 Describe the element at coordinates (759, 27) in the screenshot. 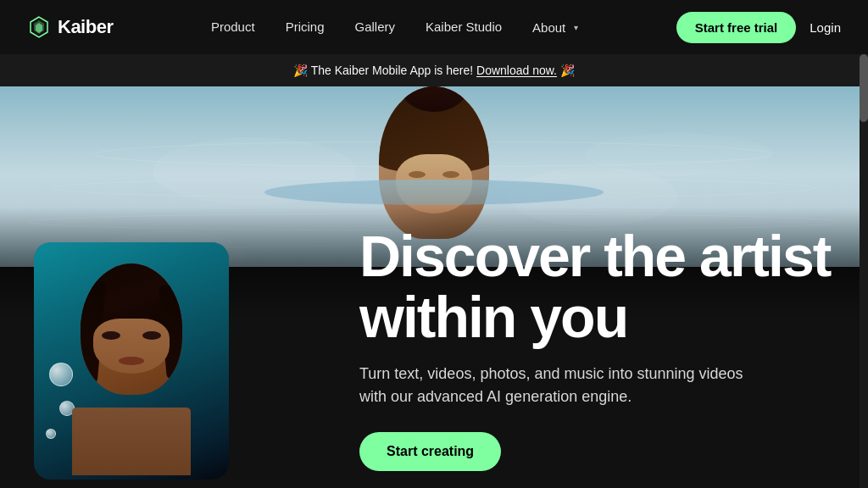

I see `nav-actions: Start free trial Login` at that location.